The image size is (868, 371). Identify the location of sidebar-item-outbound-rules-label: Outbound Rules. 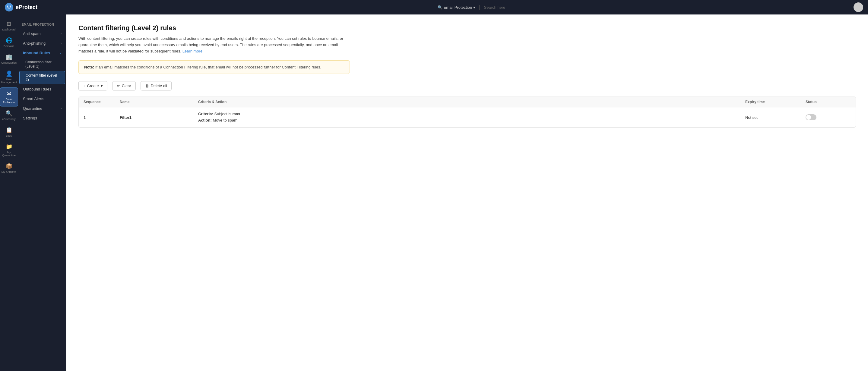
(37, 89).